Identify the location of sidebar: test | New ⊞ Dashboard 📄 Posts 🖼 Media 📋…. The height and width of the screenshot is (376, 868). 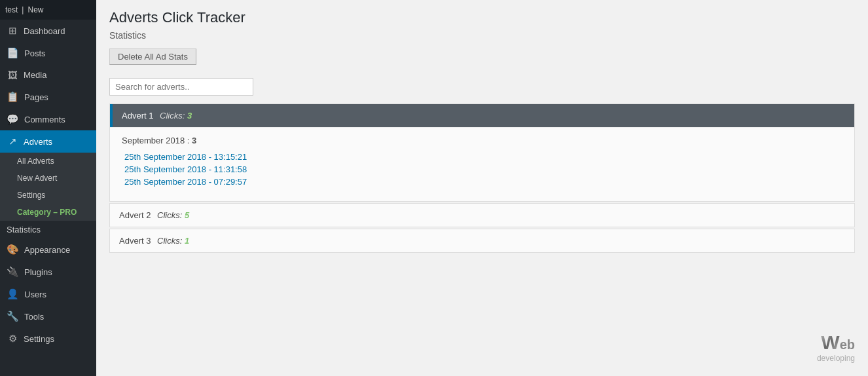
(48, 188).